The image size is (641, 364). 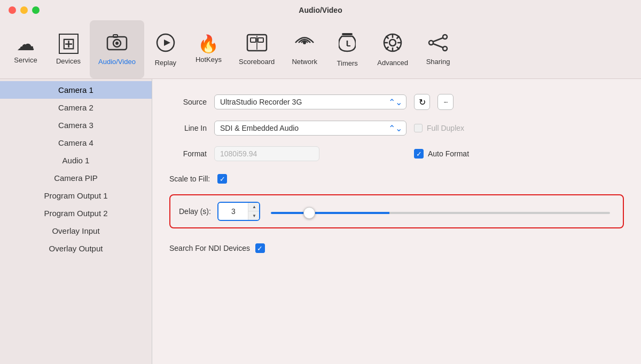 I want to click on sharing-icon, so click(x=438, y=44).